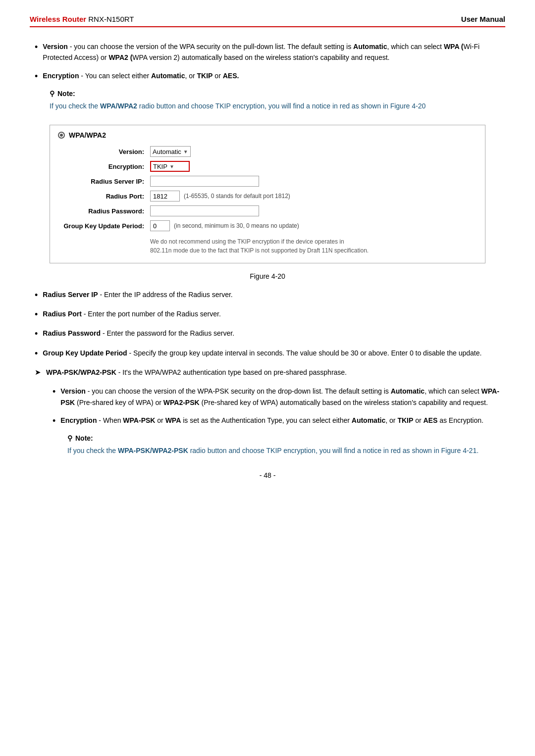  I want to click on brand-name: Wireless Router, so click(58, 19).